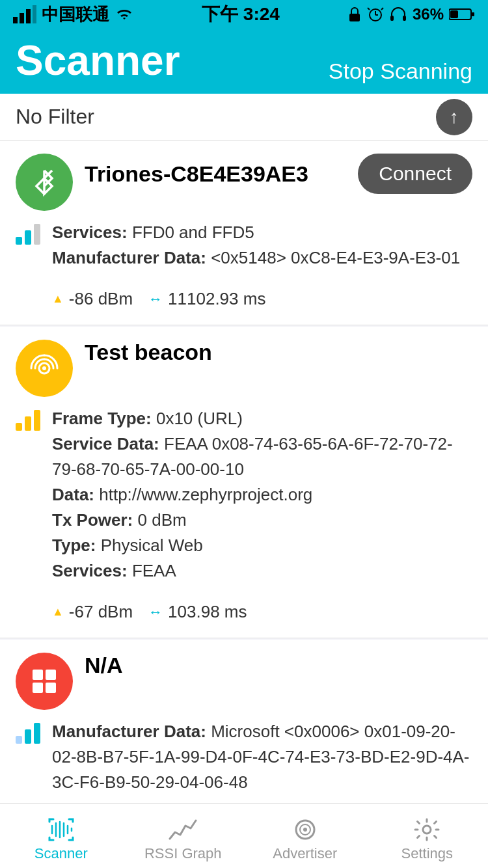 This screenshot has width=488, height=868. Describe the element at coordinates (92, 299) in the screenshot. I see `rssi-metric: ▲ -86 dBm` at that location.